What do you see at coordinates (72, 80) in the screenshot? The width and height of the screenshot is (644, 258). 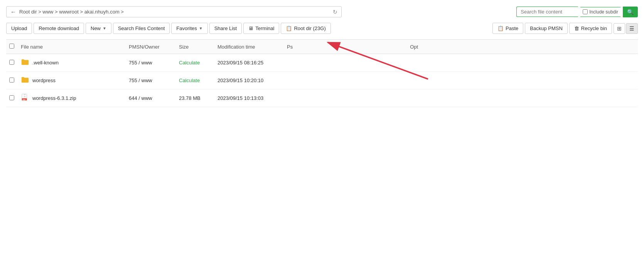 I see `file-name-cell: wordpress` at bounding box center [72, 80].